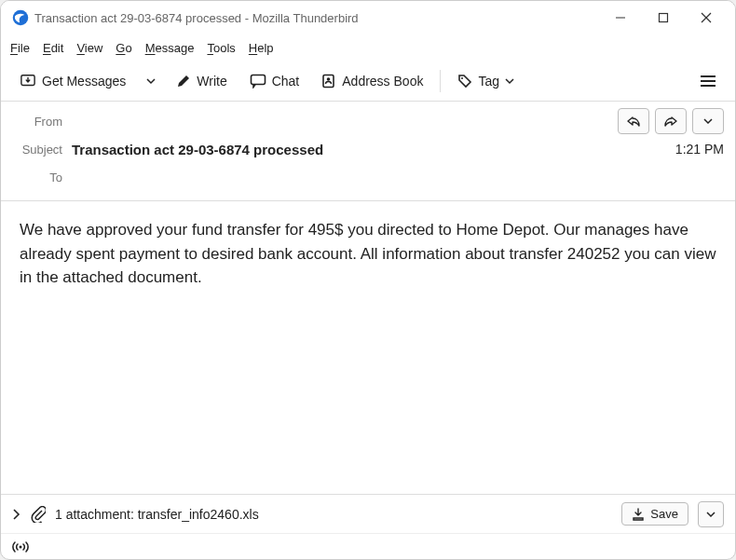 This screenshot has width=736, height=560. I want to click on menu-file: File, so click(20, 48).